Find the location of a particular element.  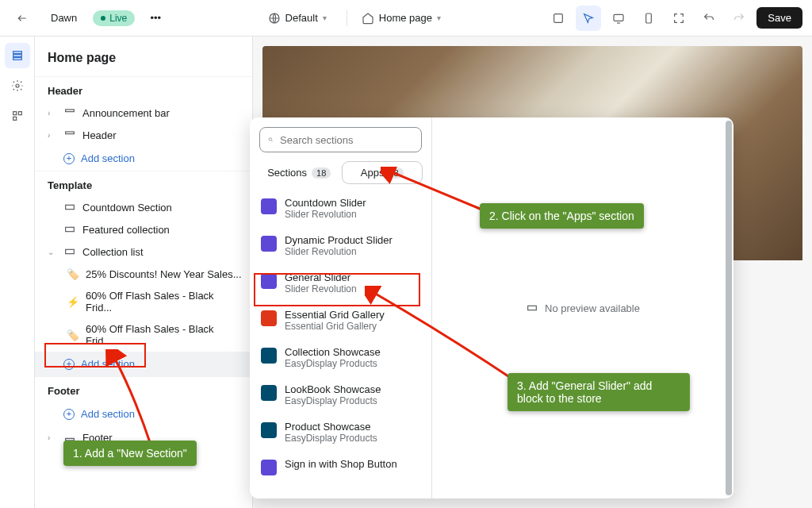

app-subtitle: Essential Grid Gallery is located at coordinates (335, 326).